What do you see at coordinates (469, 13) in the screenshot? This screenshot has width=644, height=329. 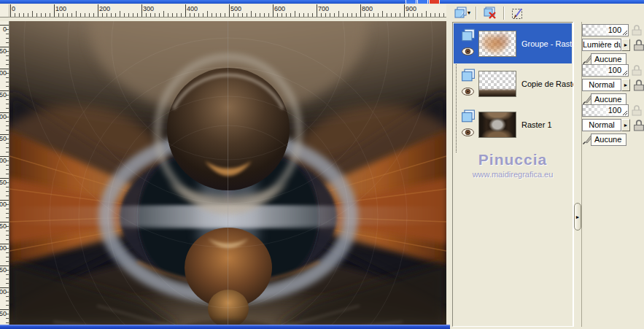 I see `dropdown-caret-icon: ▾` at bounding box center [469, 13].